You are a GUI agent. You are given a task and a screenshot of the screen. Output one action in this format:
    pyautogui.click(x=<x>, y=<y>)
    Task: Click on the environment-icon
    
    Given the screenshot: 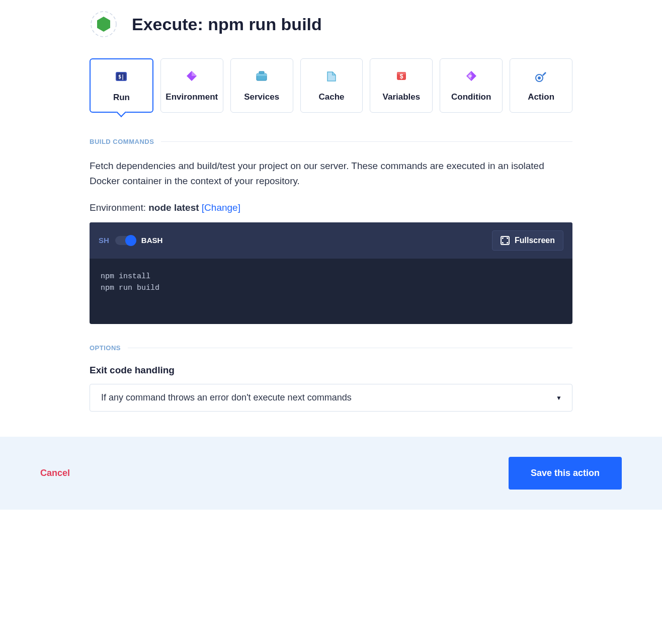 What is the action you would take?
    pyautogui.click(x=192, y=76)
    